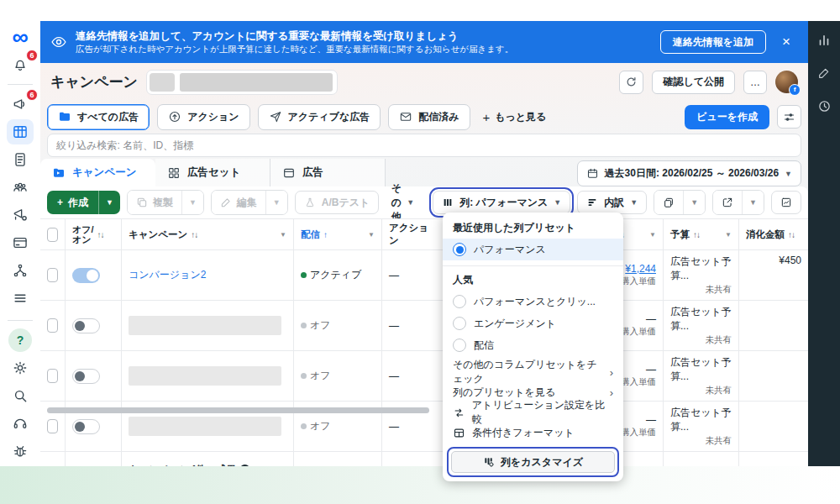 This screenshot has height=504, width=840. What do you see at coordinates (824, 40) in the screenshot?
I see `insights-panel-button` at bounding box center [824, 40].